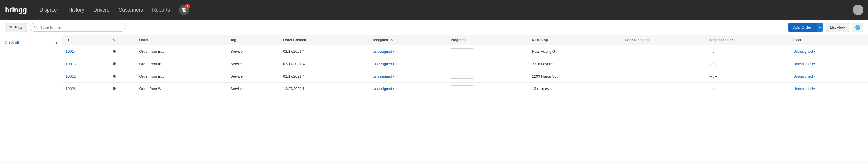 This screenshot has height=163, width=868. What do you see at coordinates (820, 28) in the screenshot?
I see `add-order-caret-button: ▾` at bounding box center [820, 28].